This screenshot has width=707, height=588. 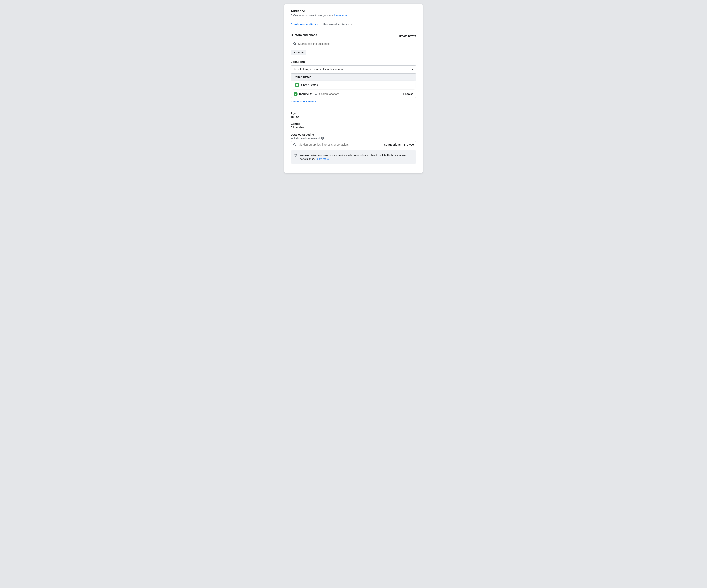 What do you see at coordinates (360, 94) in the screenshot?
I see `location-search-input` at bounding box center [360, 94].